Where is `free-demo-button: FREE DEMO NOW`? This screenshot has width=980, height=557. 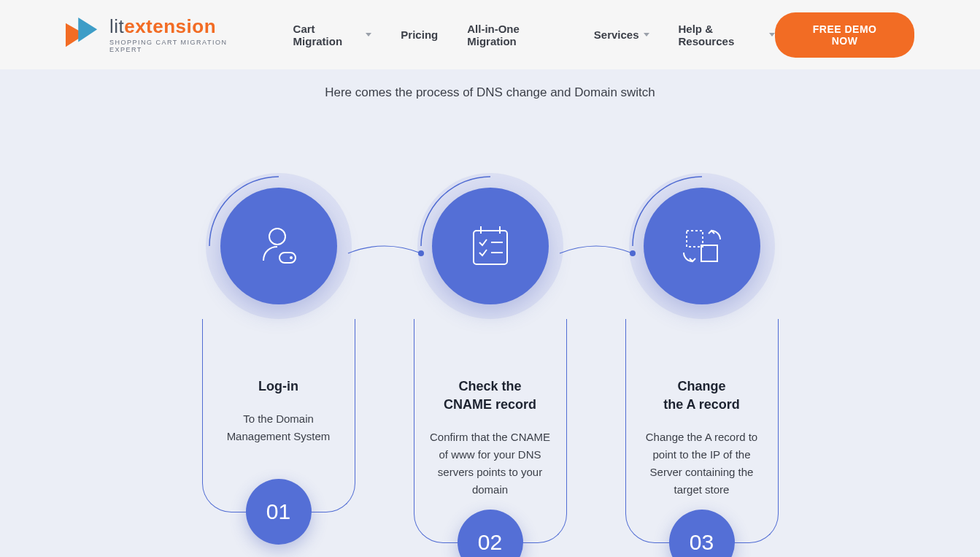 free-demo-button: FREE DEMO NOW is located at coordinates (845, 35).